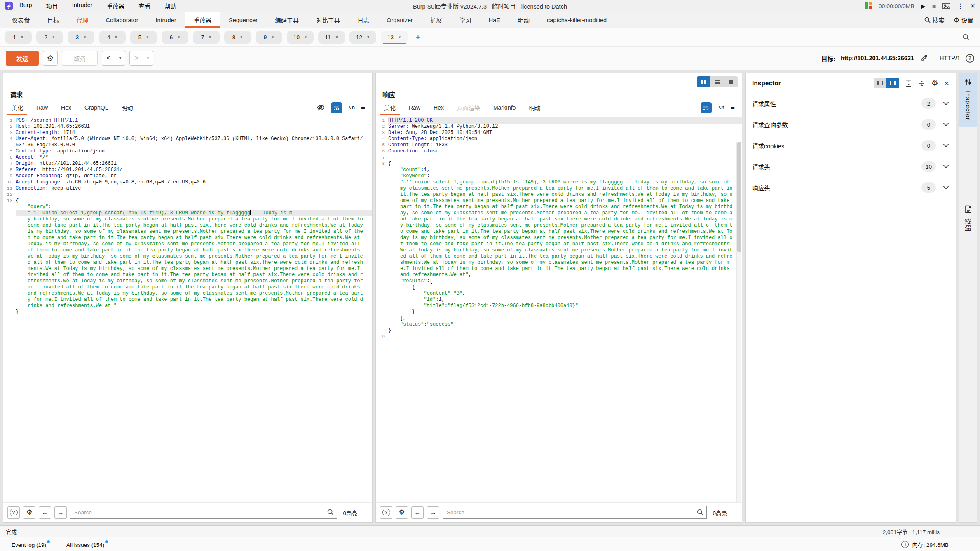  What do you see at coordinates (969, 37) in the screenshot?
I see `repeater-tab-search-icon` at bounding box center [969, 37].